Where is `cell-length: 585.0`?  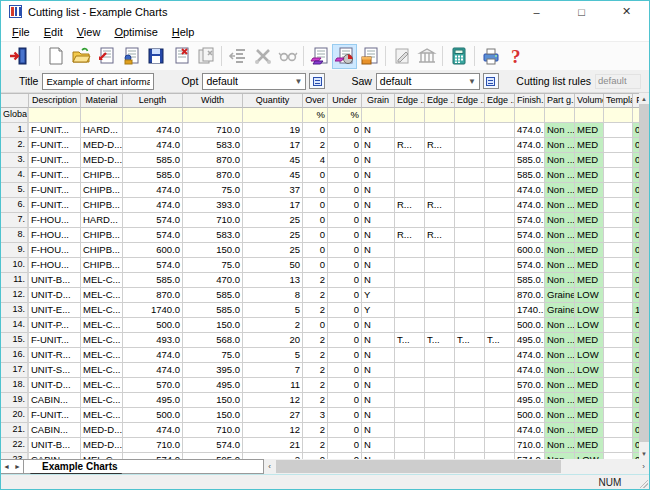
cell-length: 585.0 is located at coordinates (153, 280).